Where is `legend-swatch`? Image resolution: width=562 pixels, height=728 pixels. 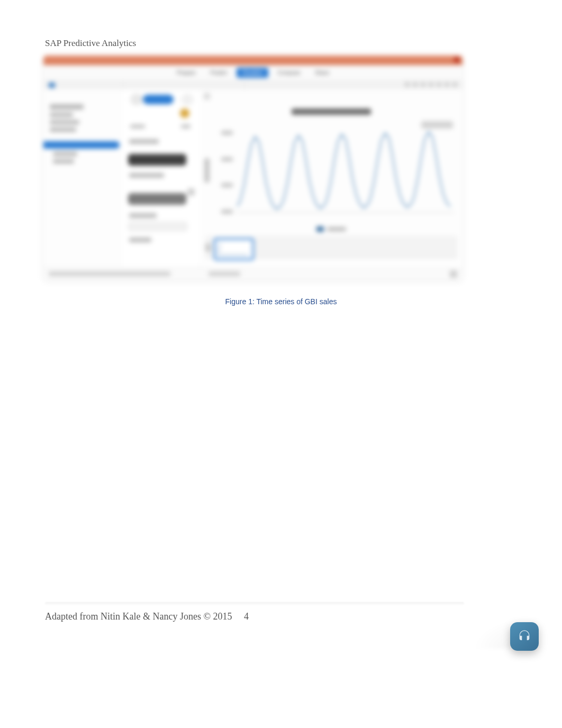
legend-swatch is located at coordinates (320, 229).